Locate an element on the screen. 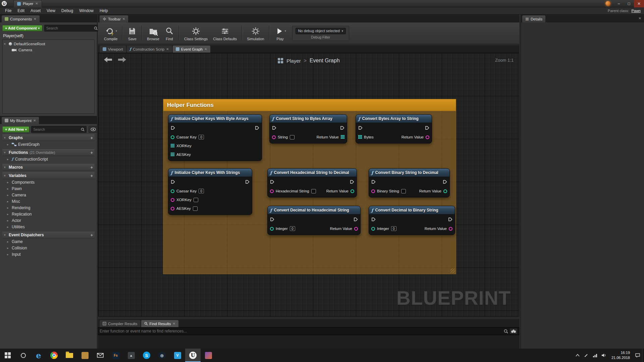 This screenshot has width=644, height=362. taskbar-app-icon-2: Fs is located at coordinates (116, 355).